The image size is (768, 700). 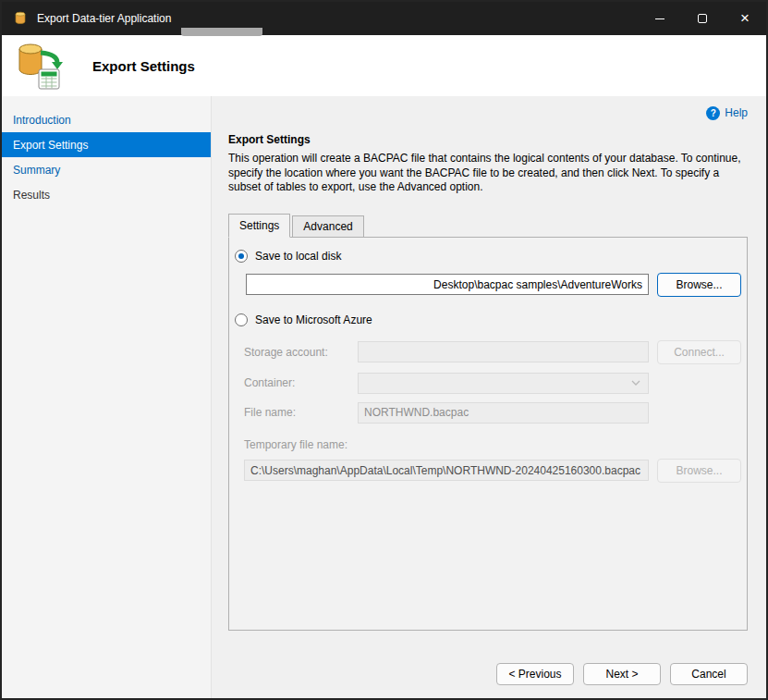 I want to click on sidebar-item-summary: Summary, so click(x=106, y=170).